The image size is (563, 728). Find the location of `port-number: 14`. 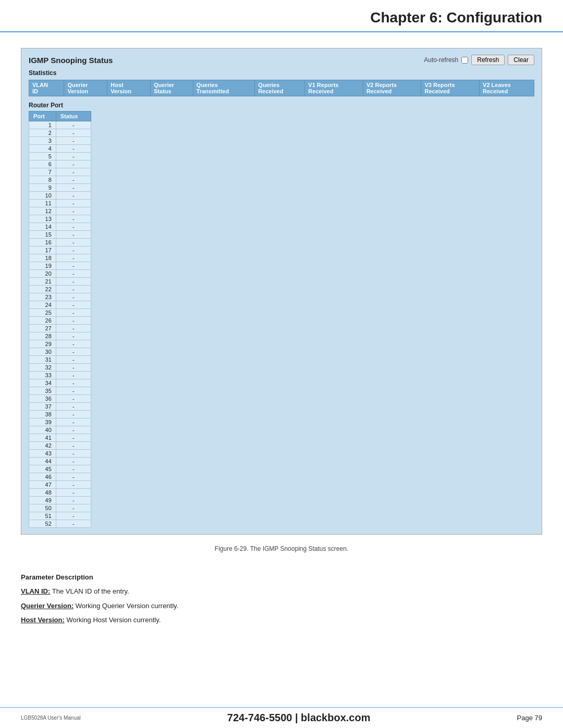

port-number: 14 is located at coordinates (43, 227).